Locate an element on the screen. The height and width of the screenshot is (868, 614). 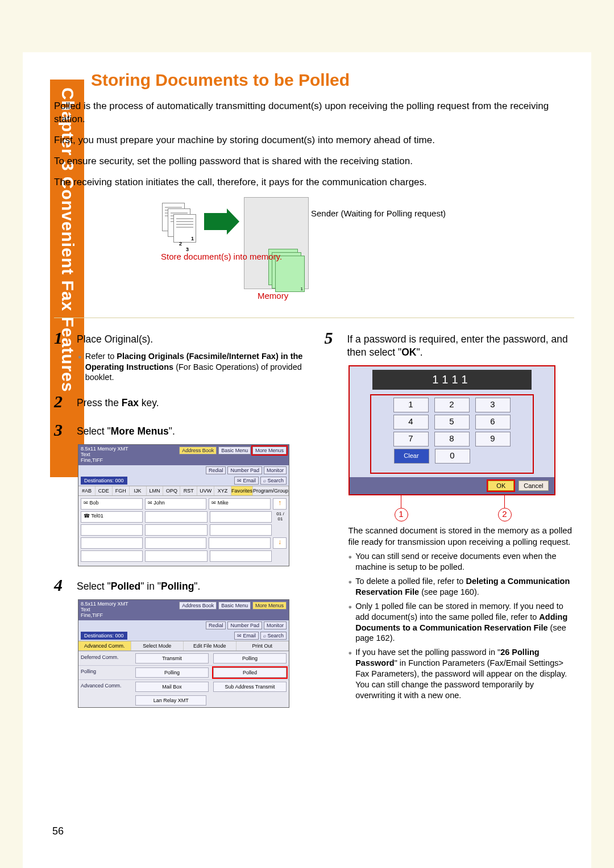
key-5: 5 is located at coordinates (452, 422).